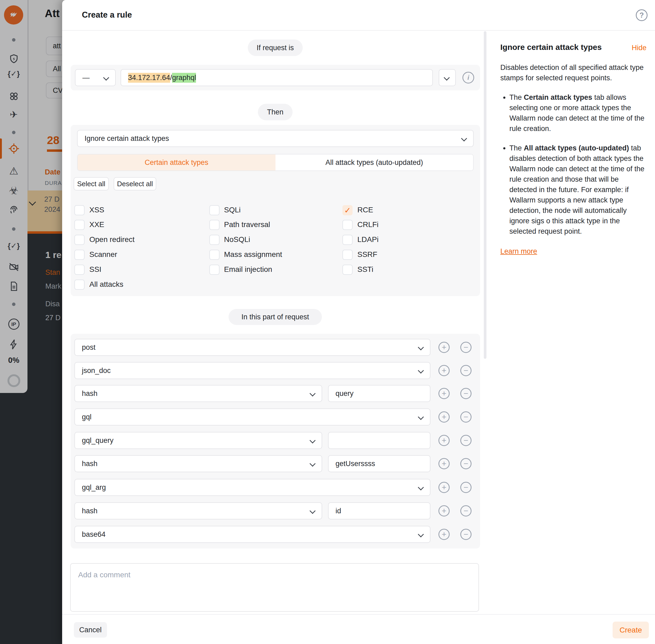 The height and width of the screenshot is (644, 655). Describe the element at coordinates (127, 139) in the screenshot. I see `rule-action-value: Ignore certain attack types` at that location.